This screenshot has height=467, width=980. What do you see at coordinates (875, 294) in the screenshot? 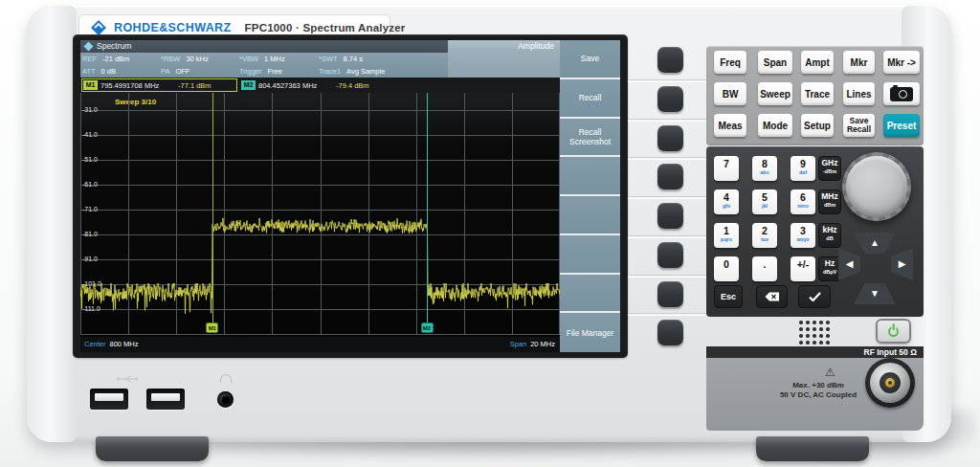
I see `arrow-down-key: ▼` at bounding box center [875, 294].